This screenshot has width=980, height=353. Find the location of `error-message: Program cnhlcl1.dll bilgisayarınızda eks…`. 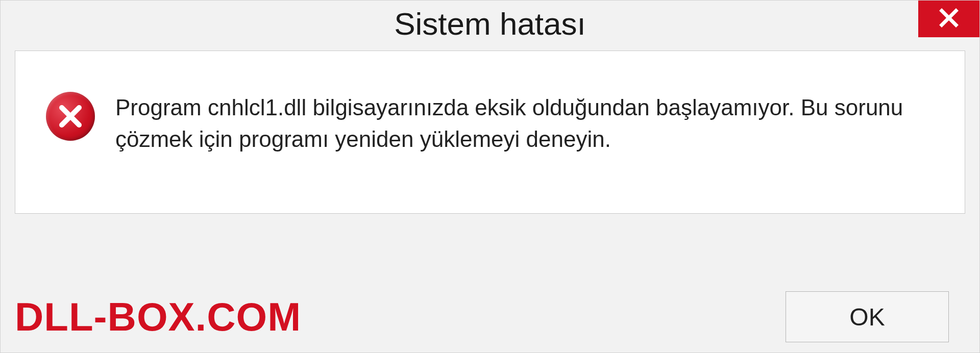

error-message: Program cnhlcl1.dll bilgisayarınızda eks… is located at coordinates (524, 123).